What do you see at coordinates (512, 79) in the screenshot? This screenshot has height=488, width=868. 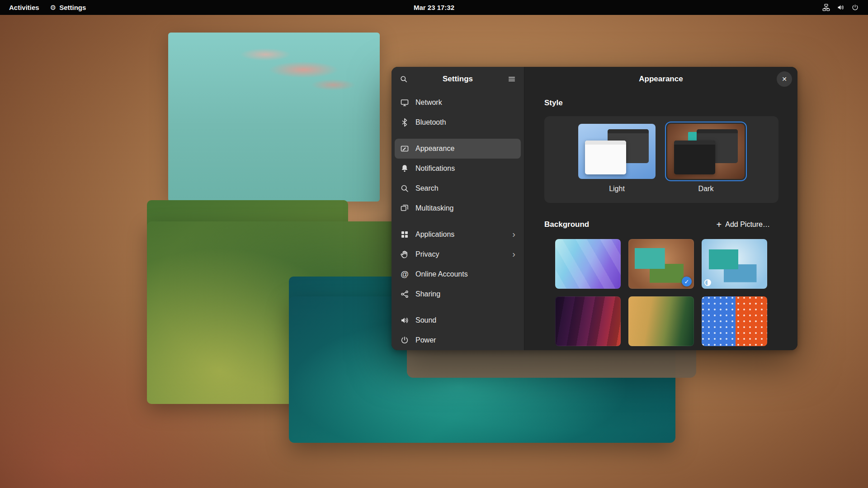 I see `primary-menu-button` at bounding box center [512, 79].